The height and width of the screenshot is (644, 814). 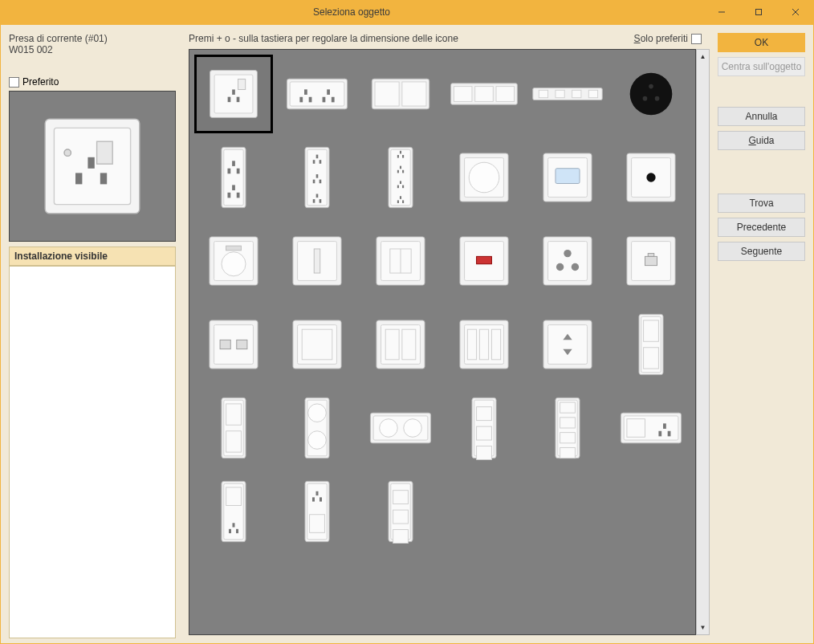 What do you see at coordinates (317, 94) in the screenshot?
I see `thumbnail-socket-2-wide` at bounding box center [317, 94].